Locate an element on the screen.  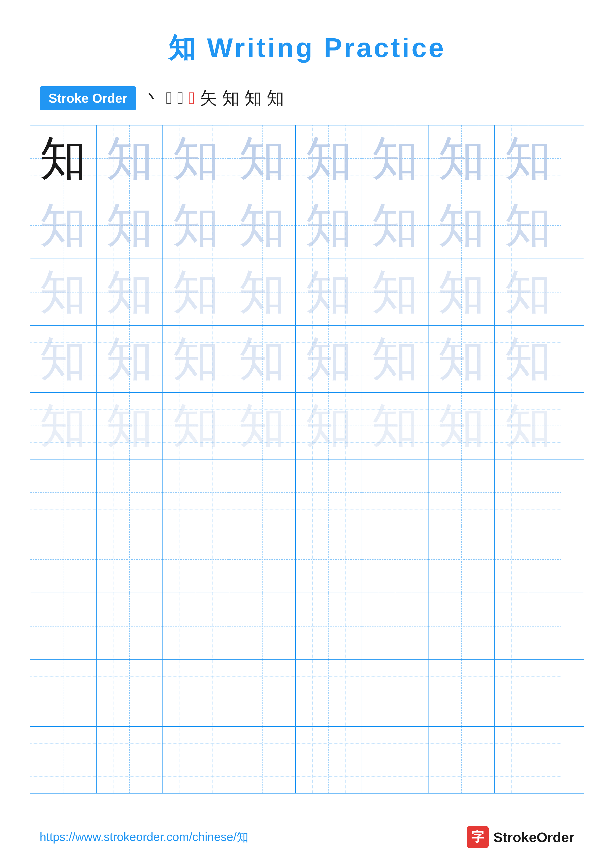
brand-name: StrokeOrder is located at coordinates (534, 837).